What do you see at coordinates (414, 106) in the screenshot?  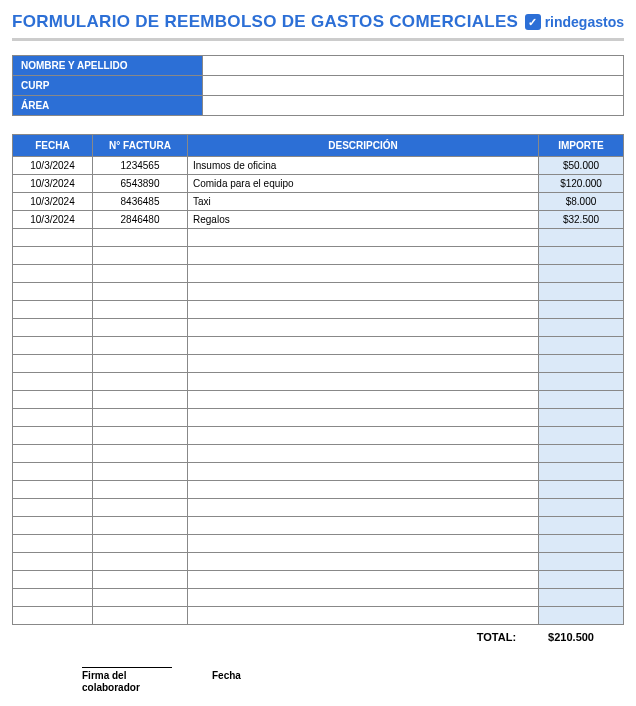 I see `info-value-area` at bounding box center [414, 106].